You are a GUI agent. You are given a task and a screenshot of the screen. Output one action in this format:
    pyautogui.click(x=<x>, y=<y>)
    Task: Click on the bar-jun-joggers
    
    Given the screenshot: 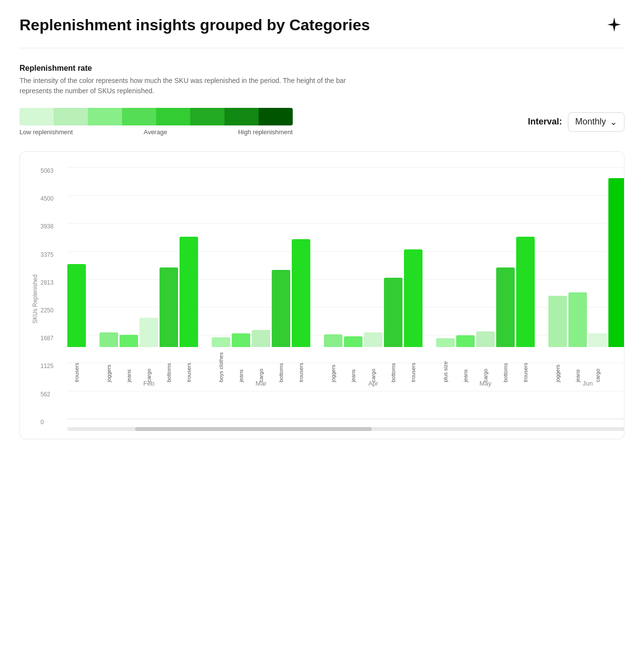 What is the action you would take?
    pyautogui.click(x=558, y=321)
    